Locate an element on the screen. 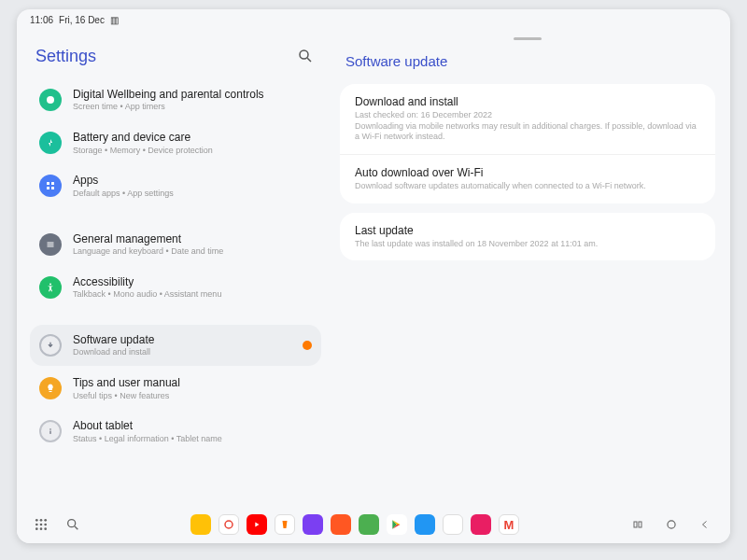 This screenshot has height=560, width=747. sidebar-item-general: General management Language and keyboard… is located at coordinates (176, 245).